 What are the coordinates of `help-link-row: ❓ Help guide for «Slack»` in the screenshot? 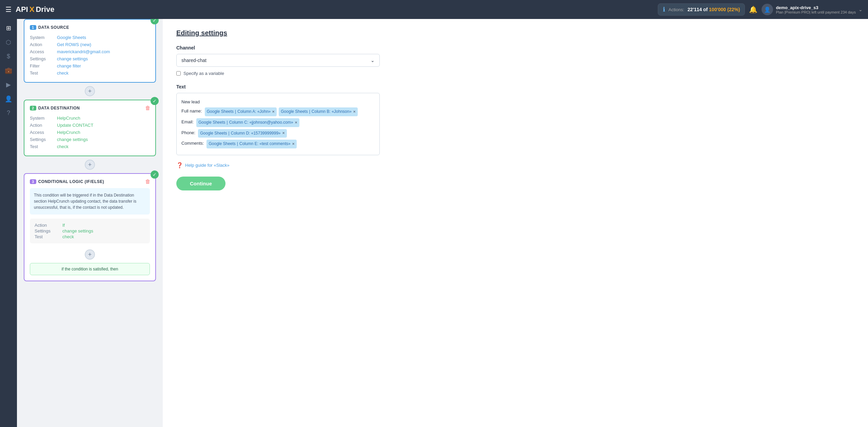 It's located at (515, 165).